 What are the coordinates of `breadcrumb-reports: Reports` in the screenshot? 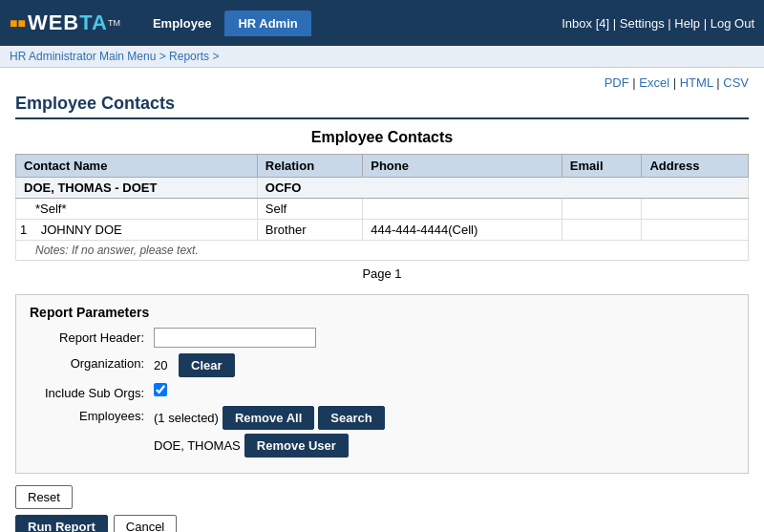 It's located at (189, 56).